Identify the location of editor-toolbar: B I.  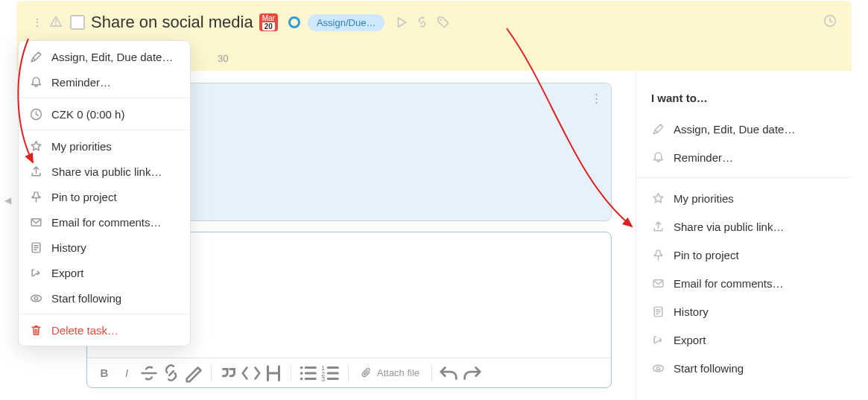
(349, 372).